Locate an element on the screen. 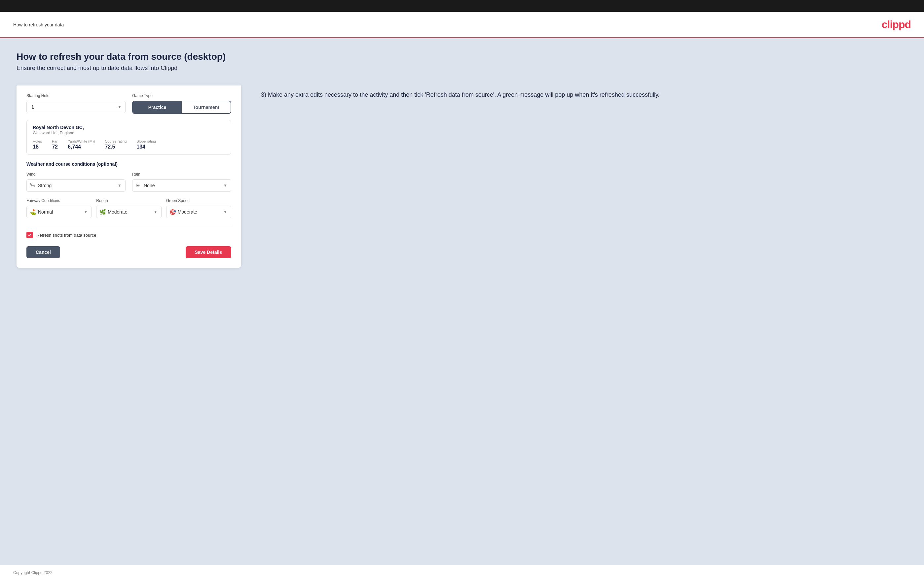  starting-hole-col: Starting Hole 1 2 10 ▼ is located at coordinates (76, 104).